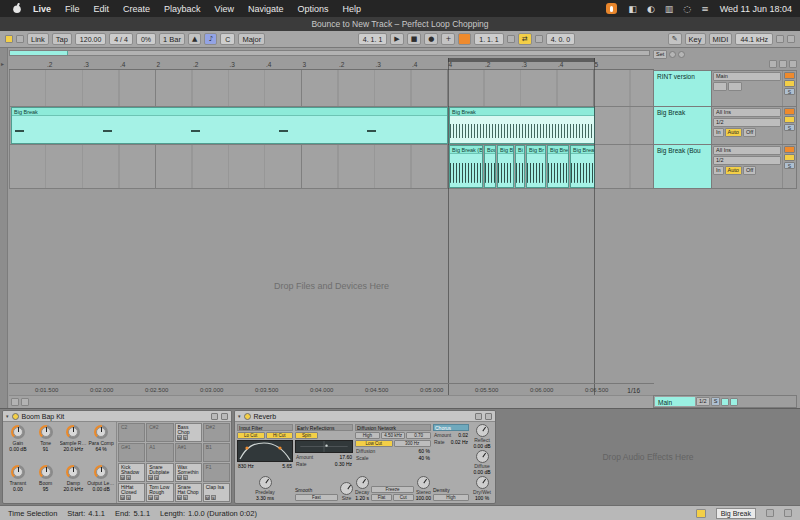 Image resolution: width=800 pixels, height=520 pixels. What do you see at coordinates (132, 472) in the screenshot?
I see `drum-pad: Kick Shadow M S` at bounding box center [132, 472].